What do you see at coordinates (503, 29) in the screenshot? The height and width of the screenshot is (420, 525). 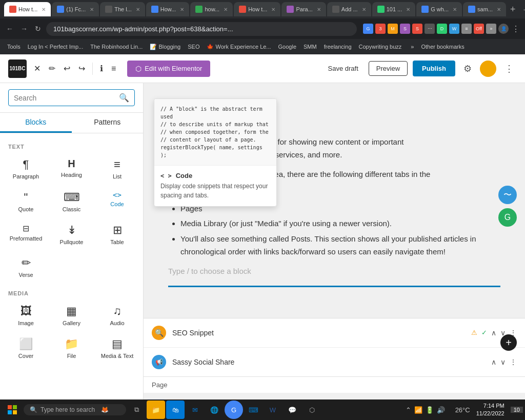 I see `profile-icon: 👤` at bounding box center [503, 29].